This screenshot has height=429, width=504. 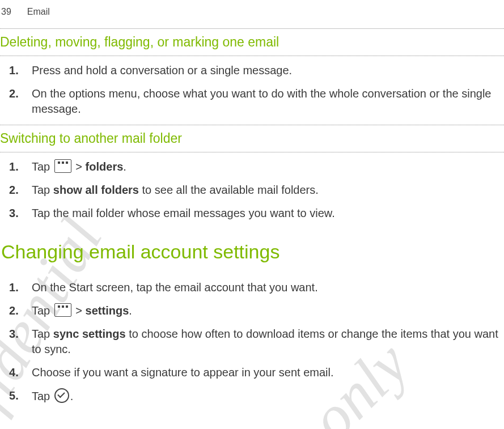 I want to click on section-heading-block: Deleting, moving, flagging, or marking o…, so click(x=252, y=42).